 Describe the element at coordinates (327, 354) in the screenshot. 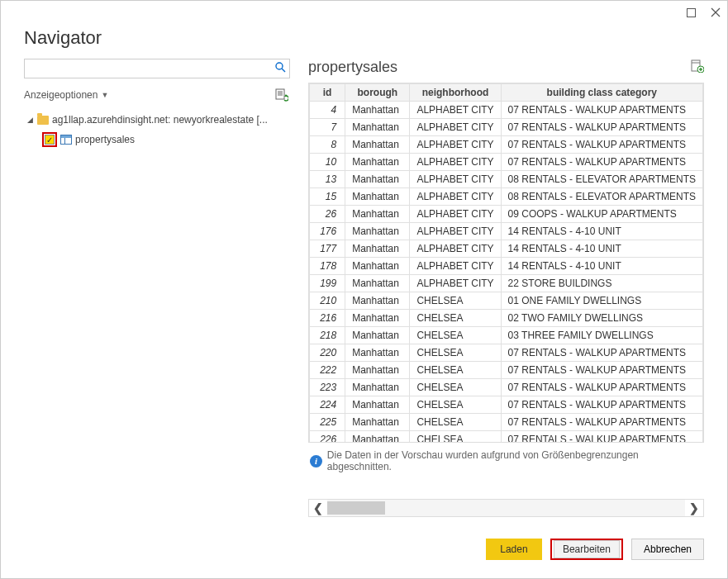

I see `cell-id: 220` at that location.